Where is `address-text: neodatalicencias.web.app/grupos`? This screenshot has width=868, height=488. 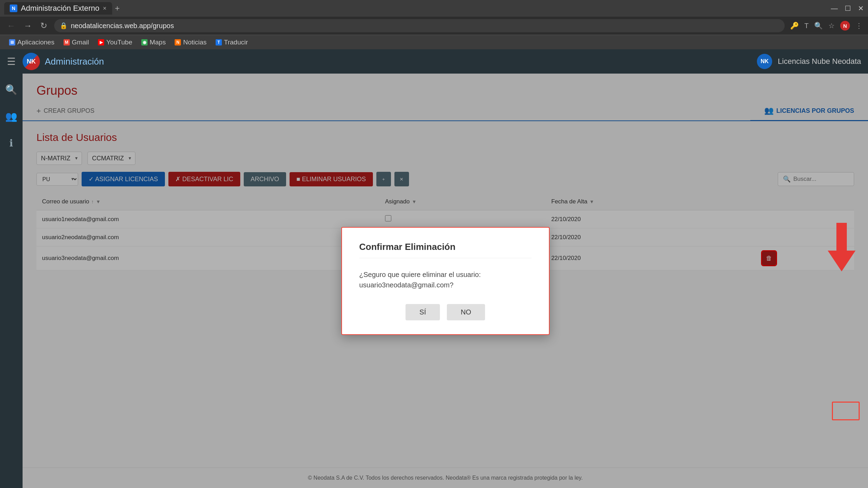
address-text: neodatalicencias.web.app/grupos is located at coordinates (425, 26).